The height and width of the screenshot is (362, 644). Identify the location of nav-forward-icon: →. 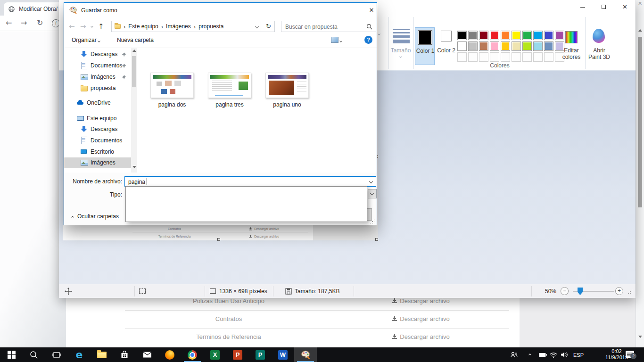
(83, 26).